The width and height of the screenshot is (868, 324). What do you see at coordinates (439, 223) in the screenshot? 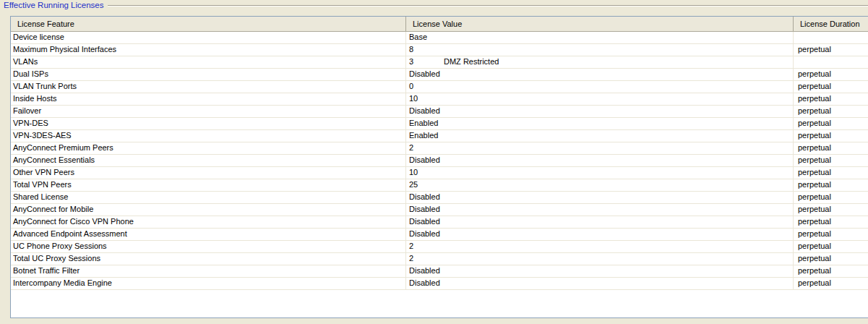
I see `table-row: AnyConnect for Cisco VPN Phone Disabled …` at bounding box center [439, 223].